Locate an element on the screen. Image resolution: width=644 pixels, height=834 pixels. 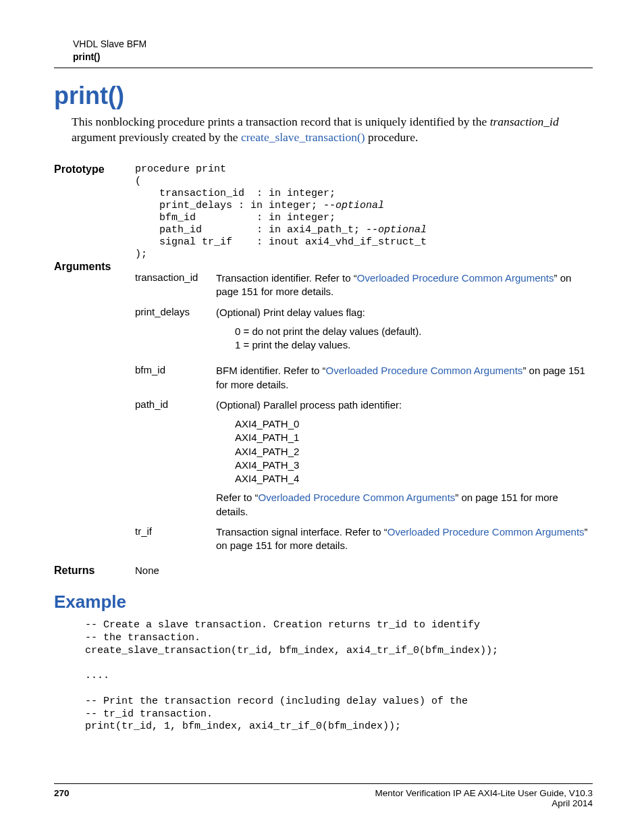
arg-name: transaction_id is located at coordinates (176, 289).